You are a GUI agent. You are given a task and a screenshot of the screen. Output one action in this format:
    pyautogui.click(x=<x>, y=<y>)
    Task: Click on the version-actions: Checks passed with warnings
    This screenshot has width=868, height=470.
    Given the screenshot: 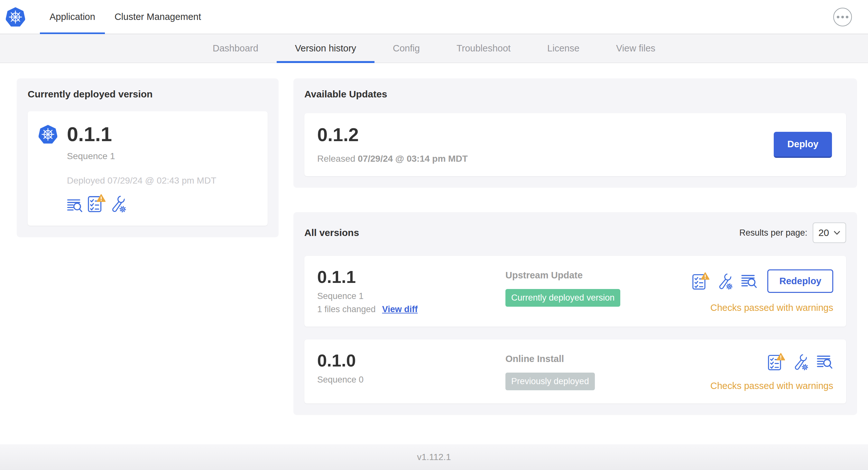 What is the action you would take?
    pyautogui.click(x=772, y=372)
    